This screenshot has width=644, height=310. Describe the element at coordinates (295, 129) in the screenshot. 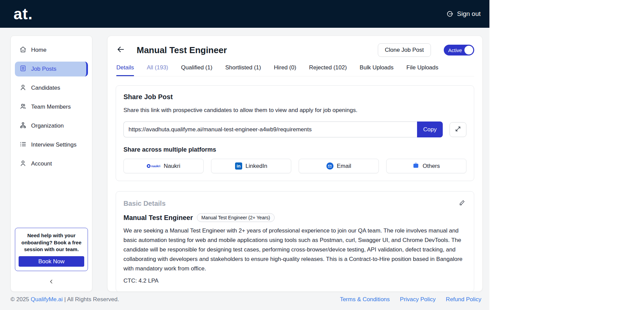

I see `share-link-row: Copy` at that location.